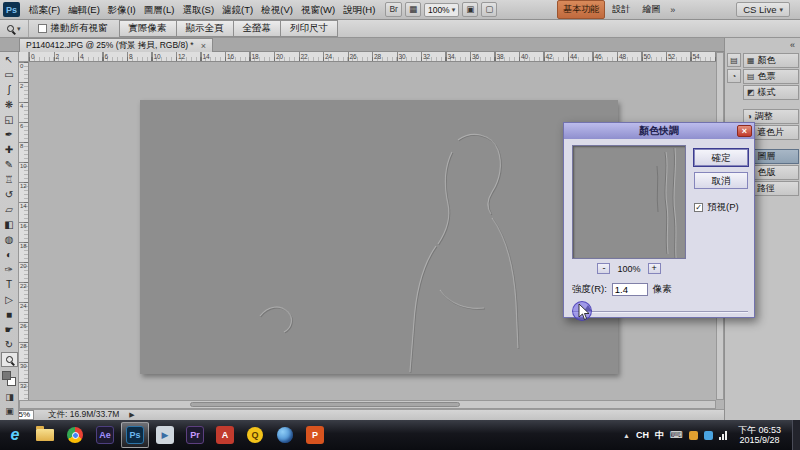  I want to click on menu-image: 影像(I), so click(122, 10).